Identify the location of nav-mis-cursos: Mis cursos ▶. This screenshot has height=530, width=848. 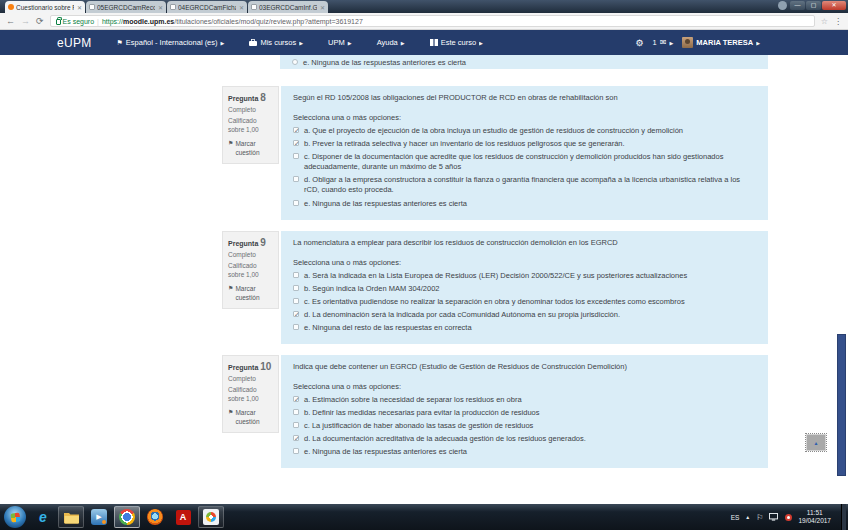
(276, 42).